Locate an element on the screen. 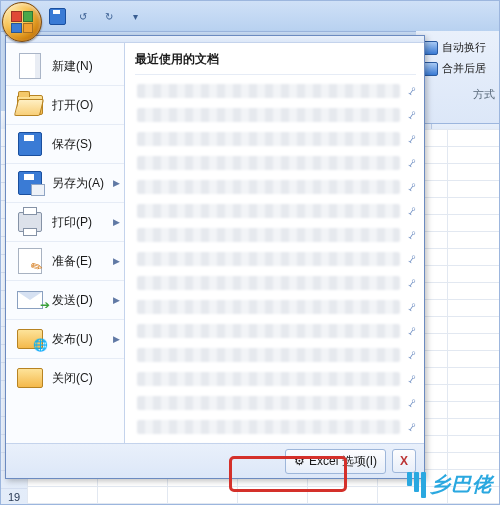  menu-item-label: 打印(P) is located at coordinates (72, 222).